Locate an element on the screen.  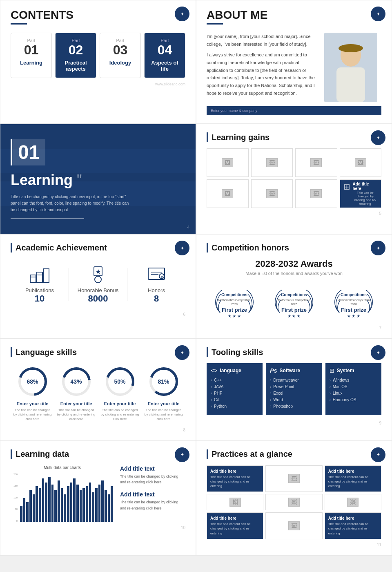
logo-9: ✦ is located at coordinates (182, 455).